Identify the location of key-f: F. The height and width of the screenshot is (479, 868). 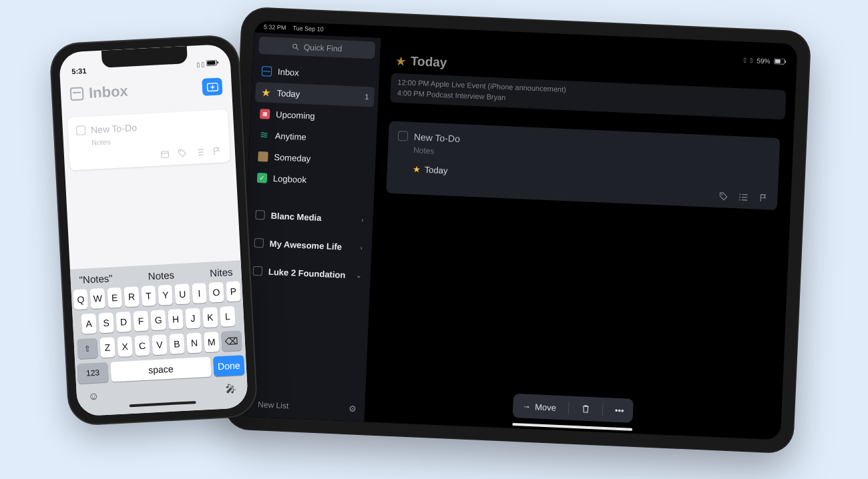
(141, 322).